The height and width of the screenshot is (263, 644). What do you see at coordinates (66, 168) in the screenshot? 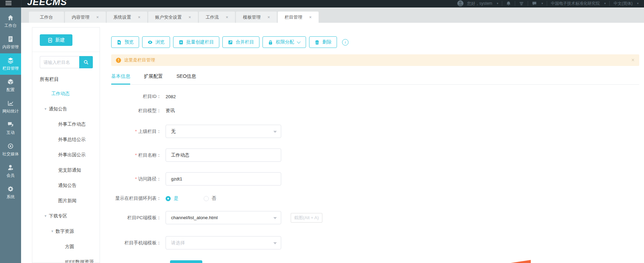
I see `column-tree: 所有栏目 工作动态 ▾通知公告 外事工作动态 外事总结公示 外事出国公示 党支部…` at bounding box center [66, 168].